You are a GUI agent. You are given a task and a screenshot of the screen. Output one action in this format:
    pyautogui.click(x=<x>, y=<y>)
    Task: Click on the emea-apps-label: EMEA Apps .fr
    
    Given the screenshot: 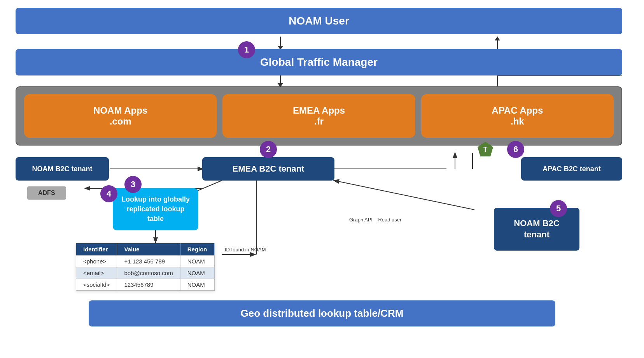 What is the action you would take?
    pyautogui.click(x=319, y=116)
    